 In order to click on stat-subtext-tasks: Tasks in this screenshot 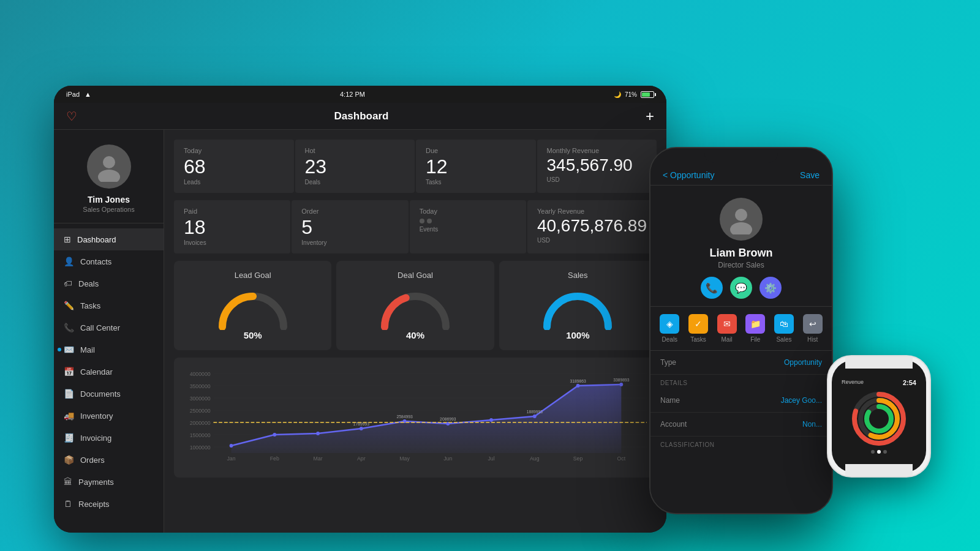, I will do `click(476, 182)`.